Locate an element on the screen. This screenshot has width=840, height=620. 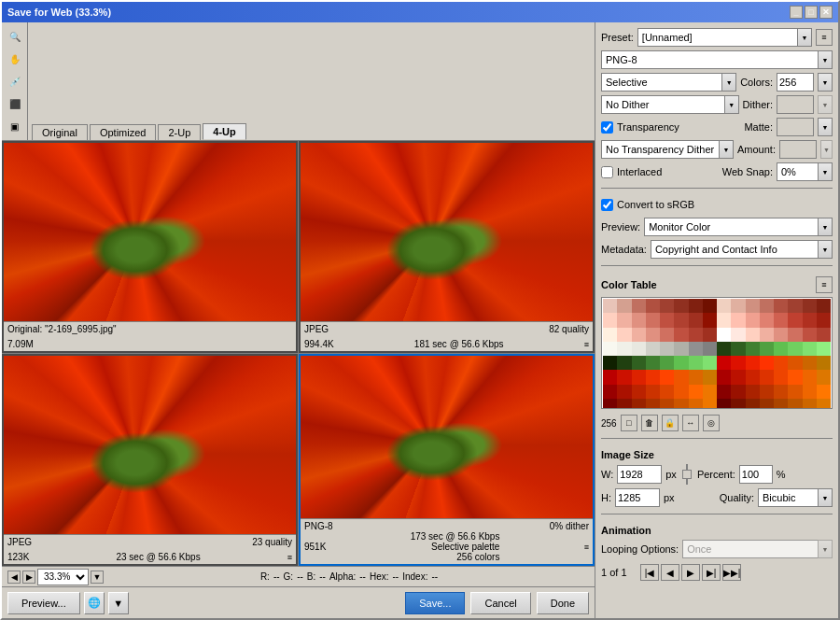
amount-input is located at coordinates (798, 149).